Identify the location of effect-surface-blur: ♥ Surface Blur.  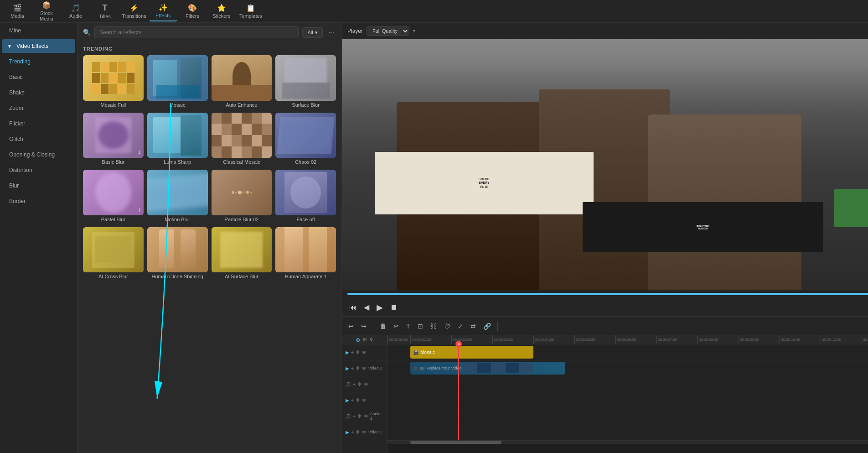
(305, 82).